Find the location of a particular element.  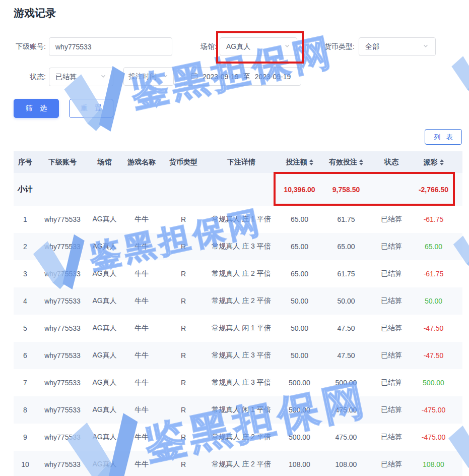

sort-control-valid_bet is located at coordinates (361, 162).